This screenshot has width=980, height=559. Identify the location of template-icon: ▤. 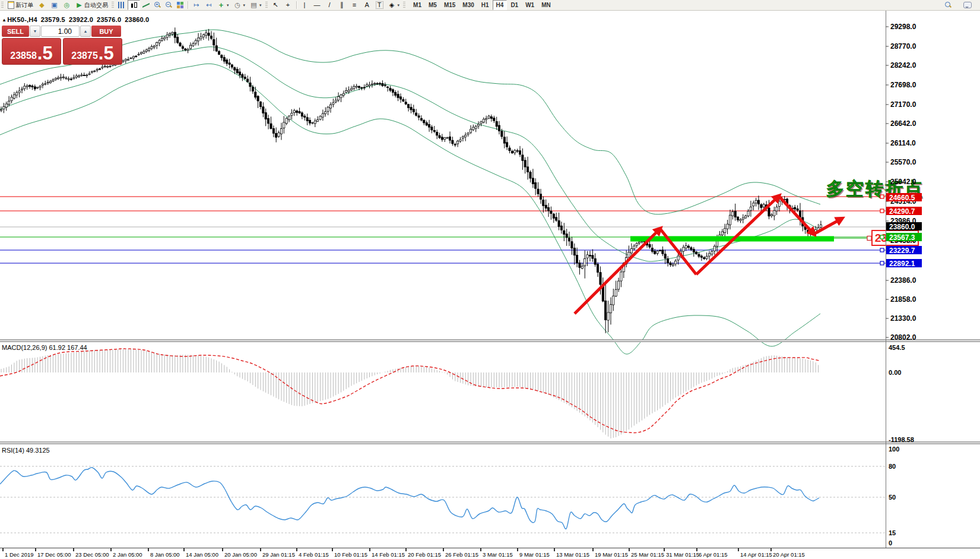
(254, 5).